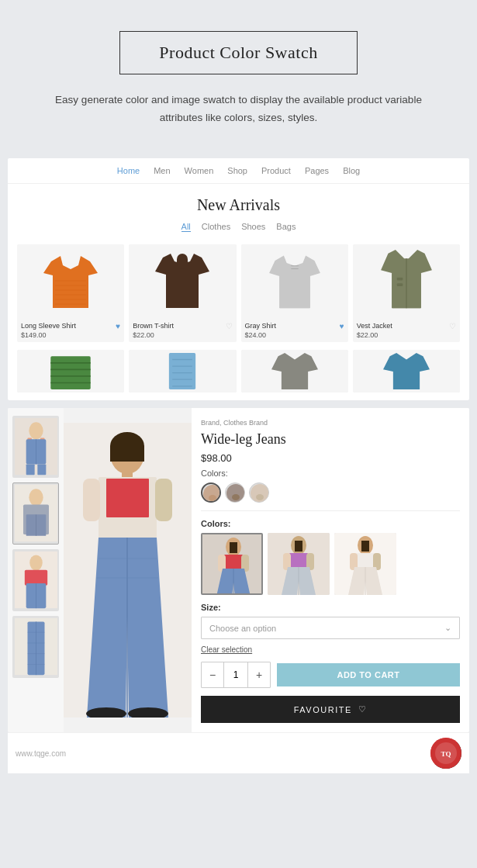  What do you see at coordinates (375, 327) in the screenshot?
I see `product-name: Vest Jacket` at bounding box center [375, 327].